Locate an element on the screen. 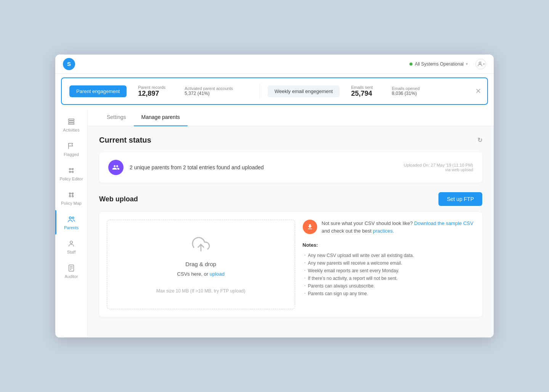 Image resolution: width=549 pixels, height=392 pixels. sample-csv-description: Not sure what your CSV should look like?… is located at coordinates (398, 227).